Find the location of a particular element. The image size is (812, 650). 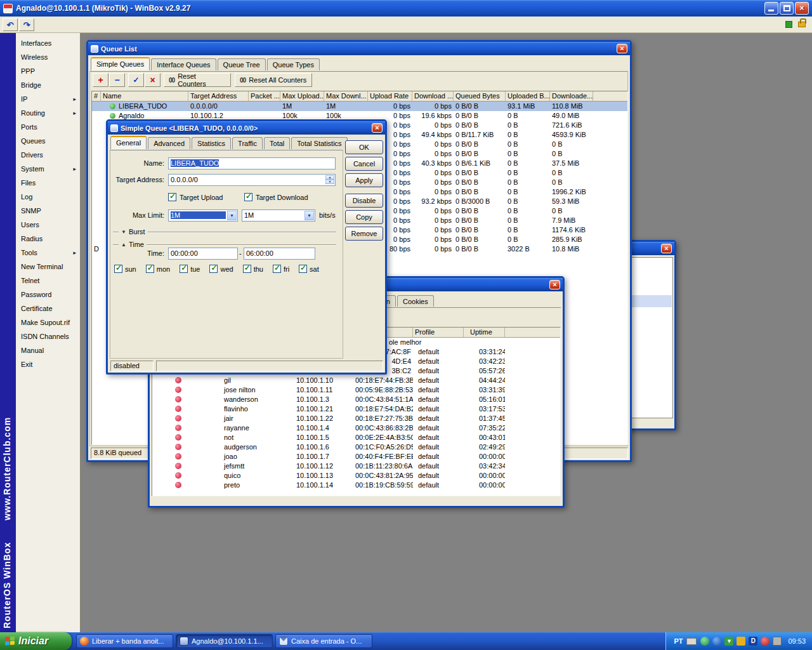

taskbar-task-winbox: Agnaldo@10.100.1.1... is located at coordinates (225, 641).